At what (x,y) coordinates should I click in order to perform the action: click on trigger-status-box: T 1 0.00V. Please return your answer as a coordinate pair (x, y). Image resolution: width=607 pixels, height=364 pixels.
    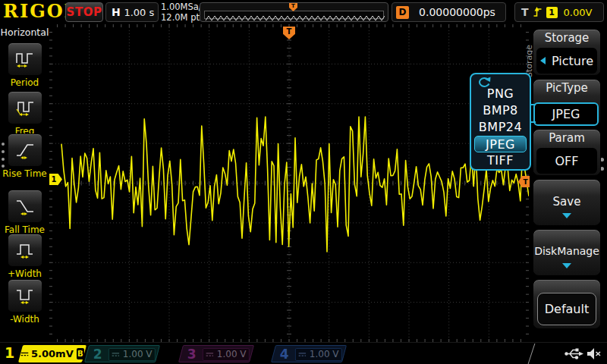
    Looking at the image, I should click on (559, 12).